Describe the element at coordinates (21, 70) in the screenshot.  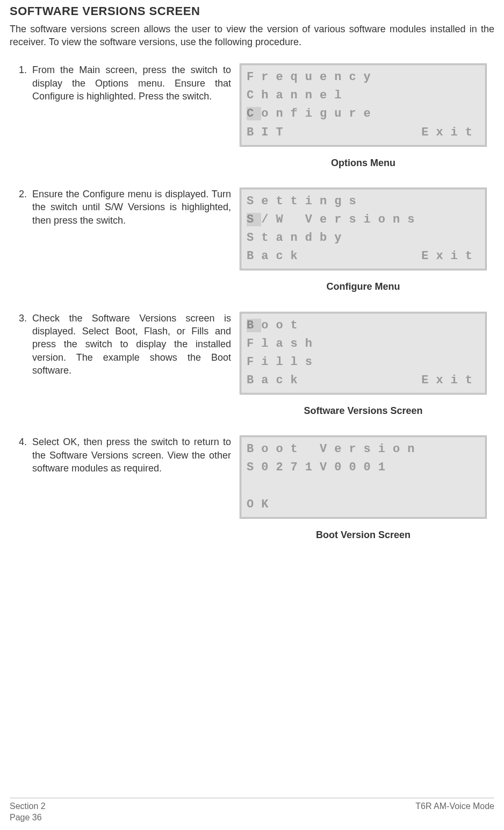
I see `step-number: 1.` at that location.